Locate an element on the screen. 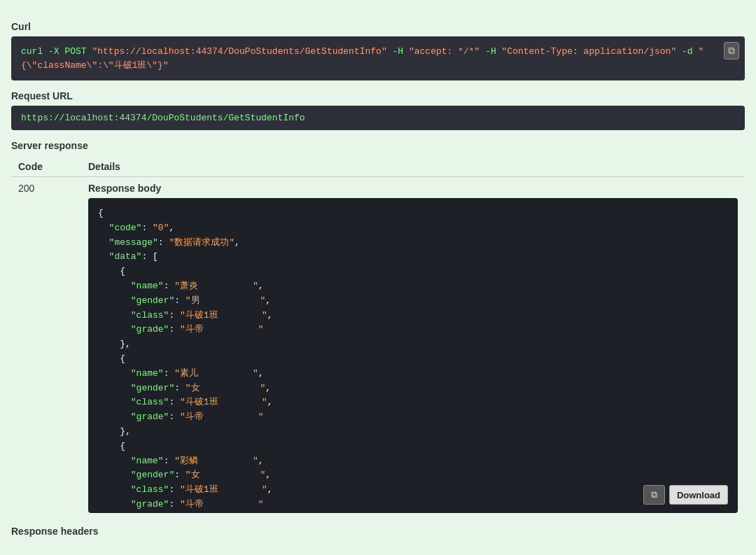 The height and width of the screenshot is (555, 756). server-response-label: Server response is located at coordinates (378, 146).